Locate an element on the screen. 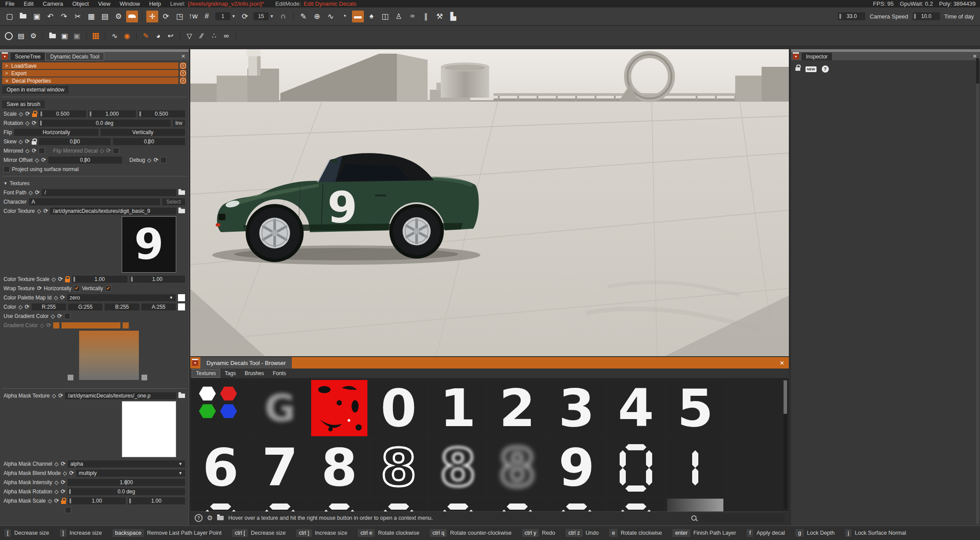  scale-y-field: 1.000 is located at coordinates (112, 114).